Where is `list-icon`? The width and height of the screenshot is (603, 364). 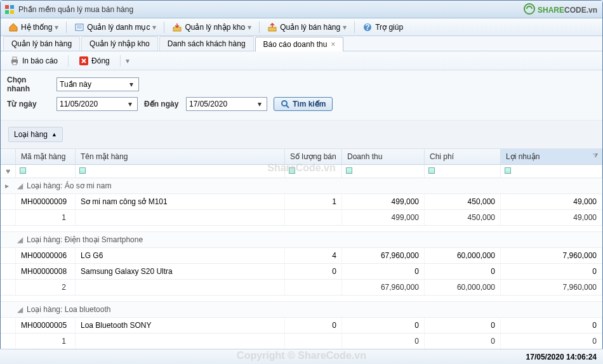
list-icon is located at coordinates (79, 27).